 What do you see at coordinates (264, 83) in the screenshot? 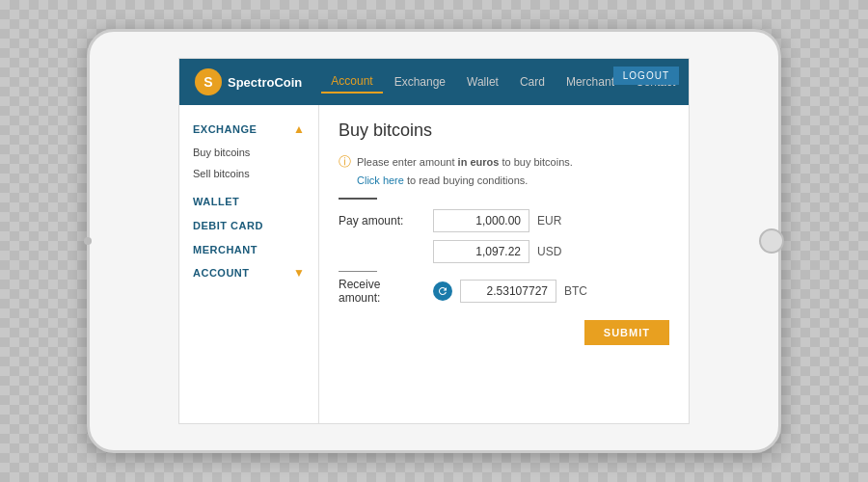
I see `logo-text: SpectroCoin` at bounding box center [264, 83].